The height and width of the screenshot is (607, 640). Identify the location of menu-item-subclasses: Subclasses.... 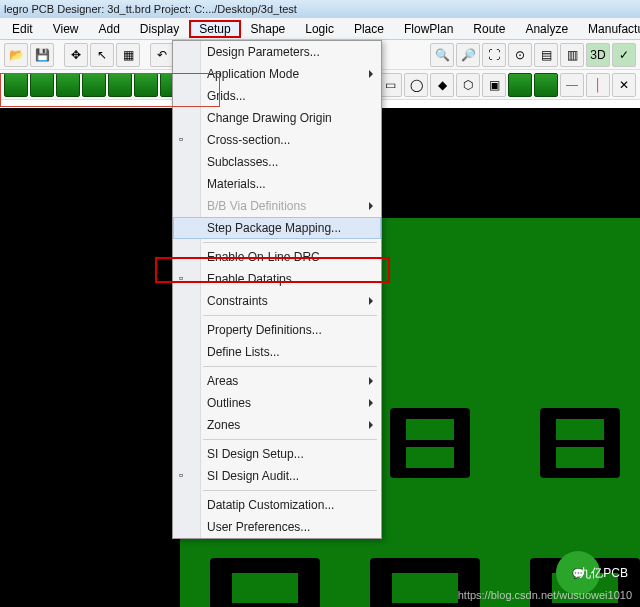
(277, 162).